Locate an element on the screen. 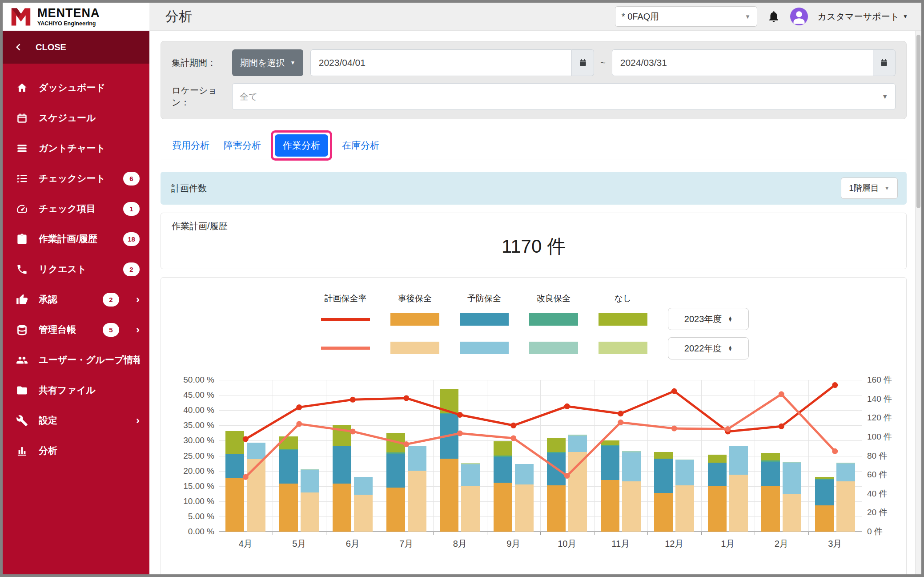  notification-bell-icon is located at coordinates (774, 16).